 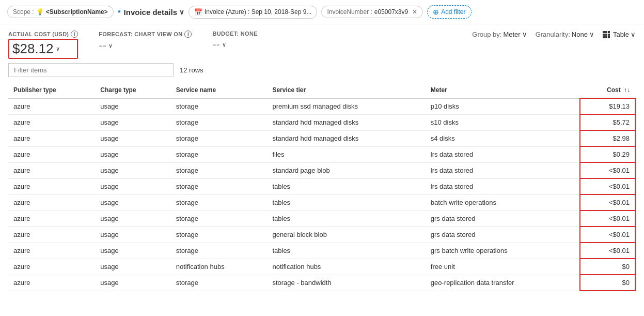 What do you see at coordinates (43, 49) in the screenshot?
I see `actual-cost-value: $28.12 ∨` at bounding box center [43, 49].